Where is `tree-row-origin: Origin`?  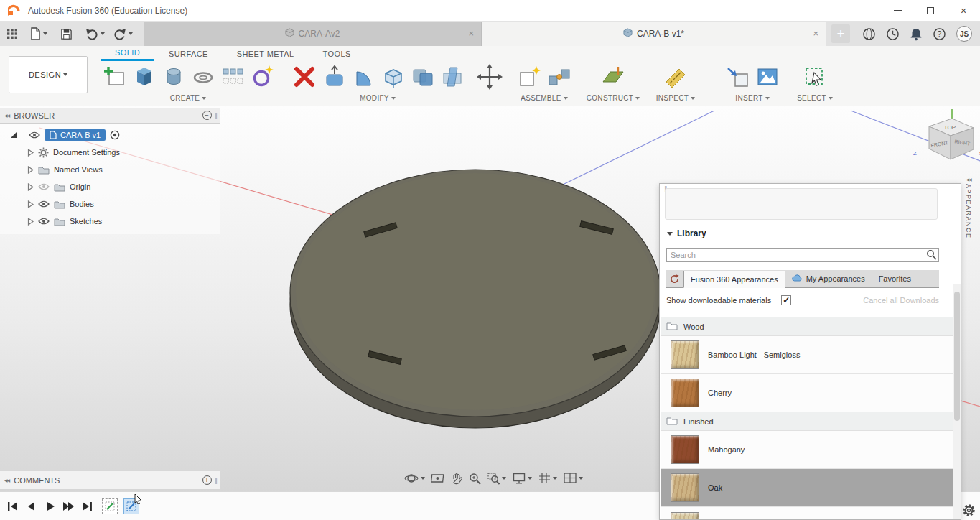
tree-row-origin: Origin is located at coordinates (110, 187).